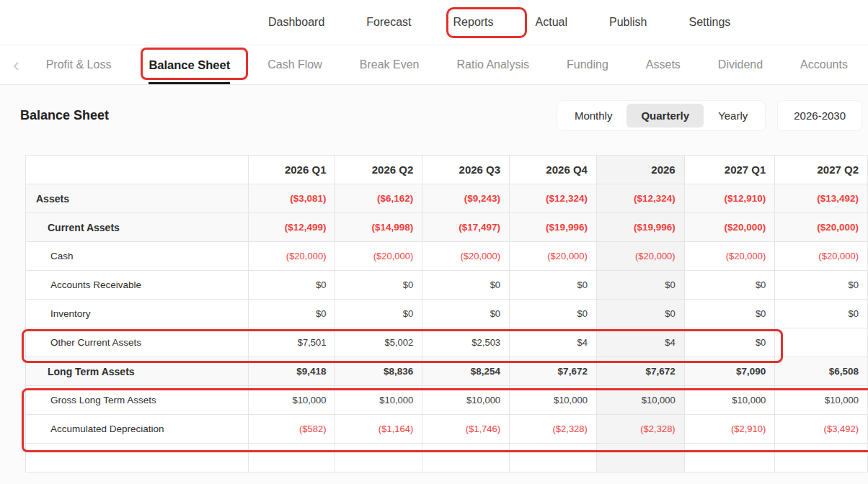 This screenshot has height=484, width=868. I want to click on row-label: Inventory, so click(137, 314).